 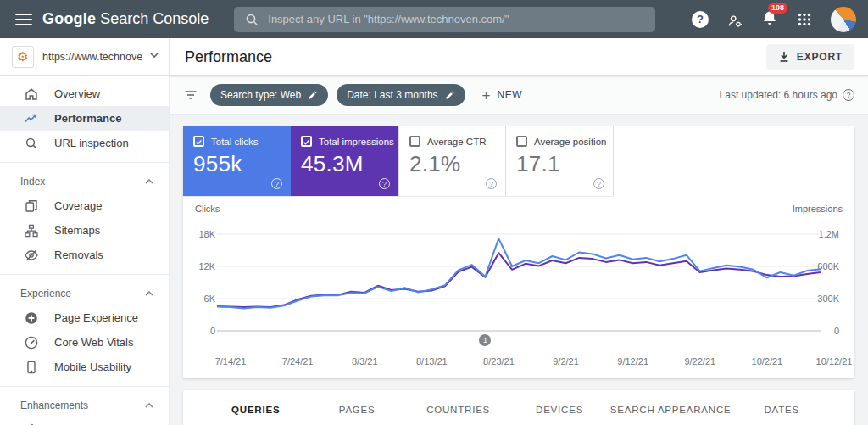 What do you see at coordinates (559, 407) in the screenshot?
I see `tab-devices: DEVICES` at bounding box center [559, 407].